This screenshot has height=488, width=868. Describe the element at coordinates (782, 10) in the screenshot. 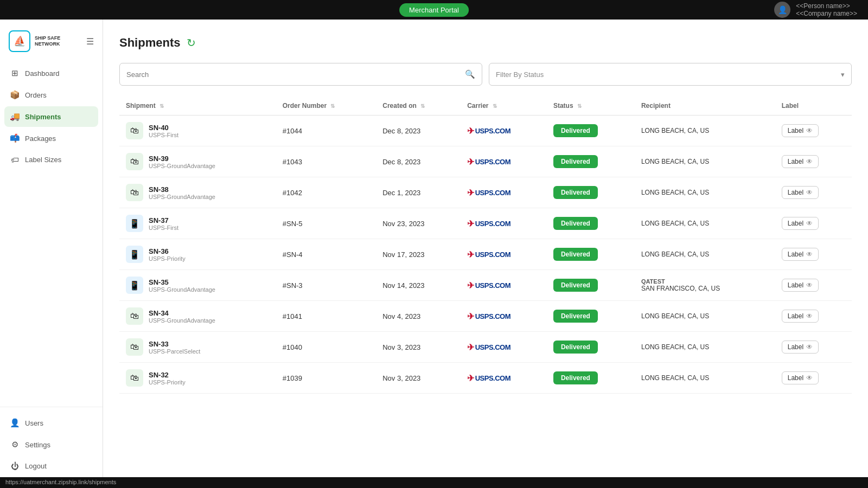

I see `avatar: 👤` at that location.